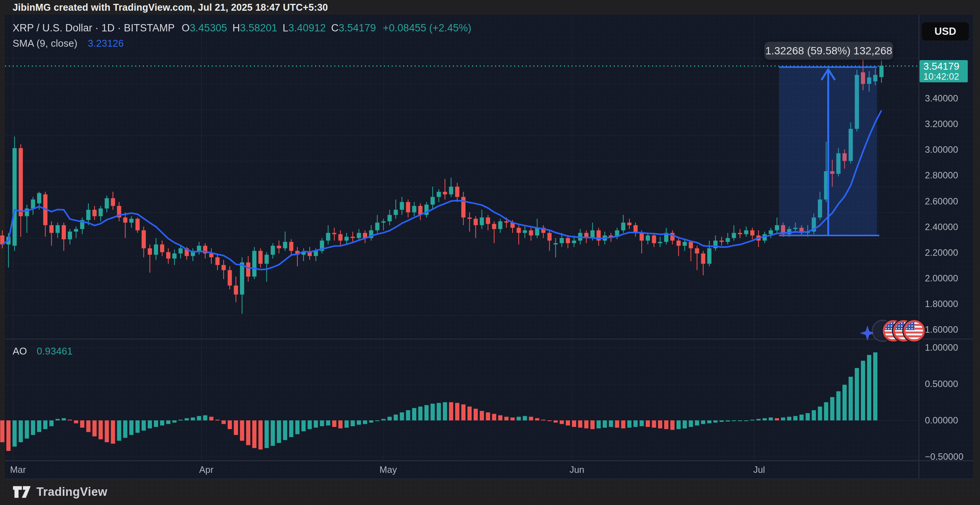 The height and width of the screenshot is (505, 980). I want to click on ao-tick-label: 1.00000, so click(942, 348).